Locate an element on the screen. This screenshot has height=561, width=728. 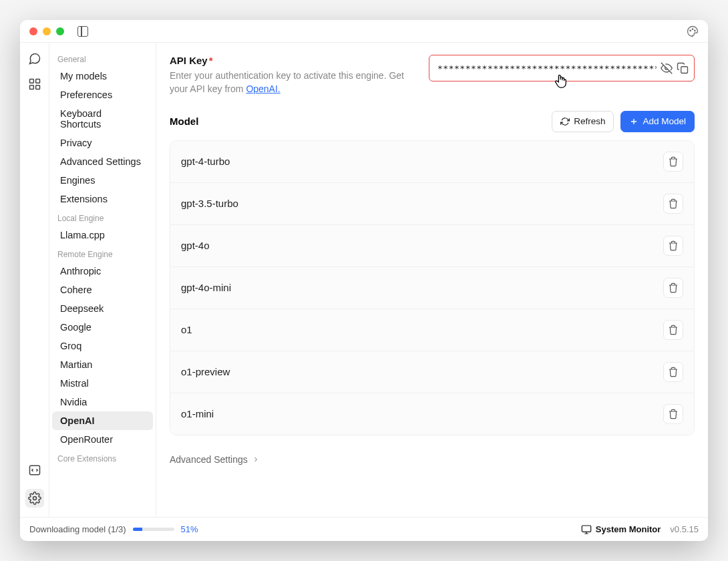
sidebar-item-advanced-settings: Advanced Settings is located at coordinates (103, 162).